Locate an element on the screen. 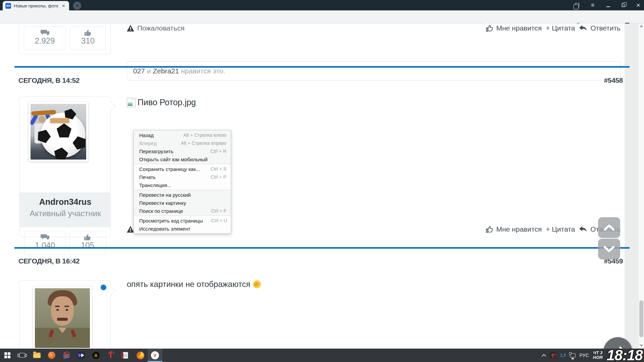 Image resolution: width=644 pixels, height=362 pixels. prev-likes-count: 310 is located at coordinates (88, 41).